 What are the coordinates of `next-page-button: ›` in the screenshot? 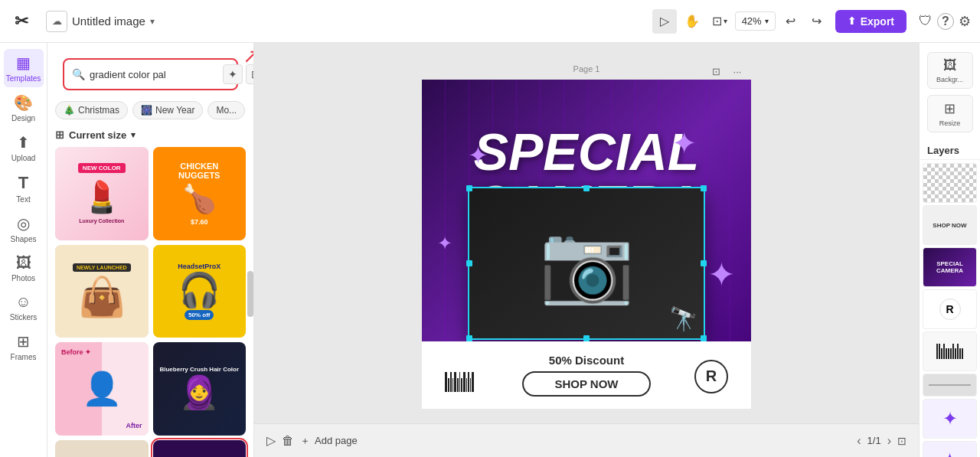 It's located at (890, 441).